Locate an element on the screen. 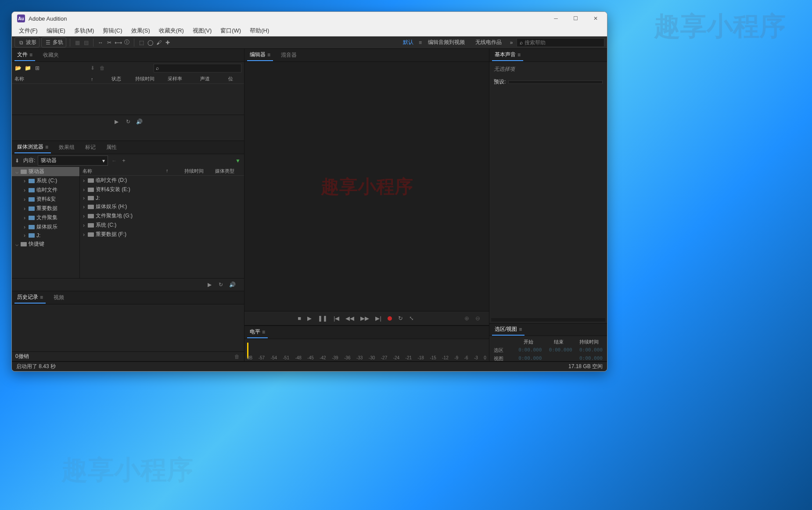 Image resolution: width=812 pixels, height=510 pixels. tab-editor: 编辑器≡ is located at coordinates (260, 55).